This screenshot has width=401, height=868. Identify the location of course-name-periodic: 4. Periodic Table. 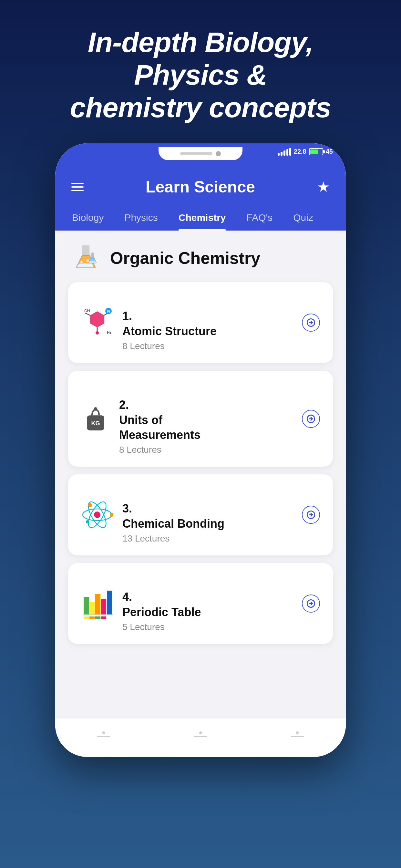
(208, 597).